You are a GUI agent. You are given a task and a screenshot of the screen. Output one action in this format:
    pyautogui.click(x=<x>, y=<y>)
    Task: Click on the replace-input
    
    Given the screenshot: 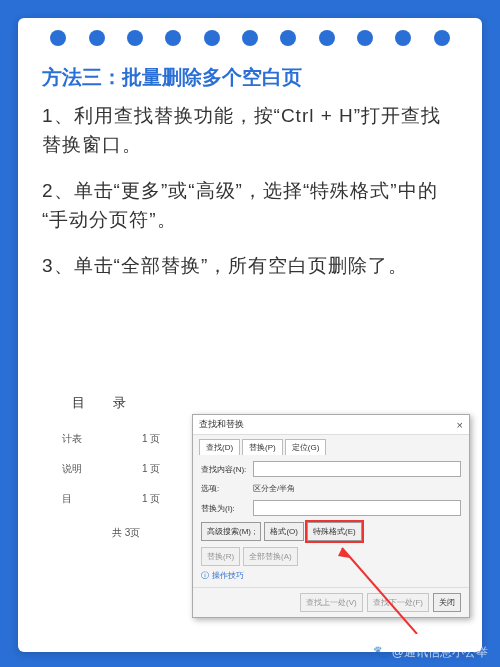 What is the action you would take?
    pyautogui.click(x=357, y=508)
    